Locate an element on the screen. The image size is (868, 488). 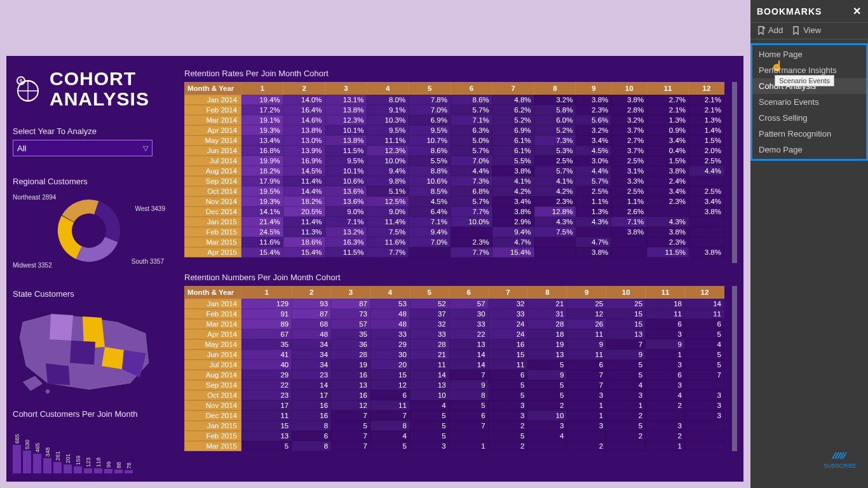
bar: 118 is located at coordinates (98, 461).